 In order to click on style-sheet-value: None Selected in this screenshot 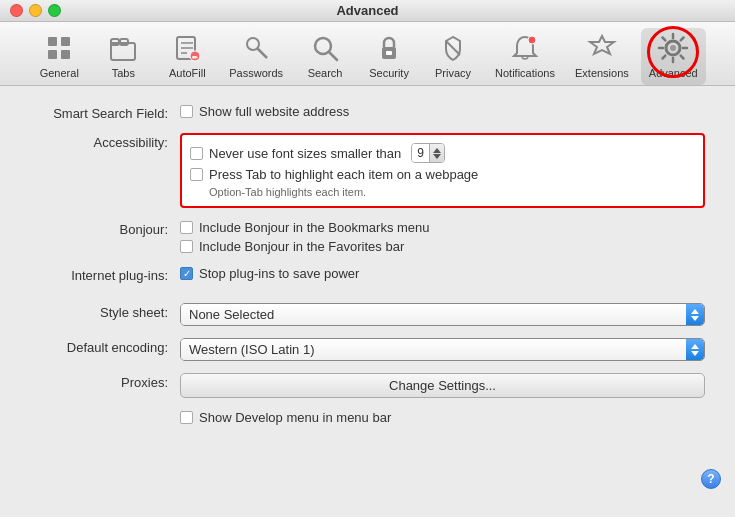, I will do `click(434, 314)`.